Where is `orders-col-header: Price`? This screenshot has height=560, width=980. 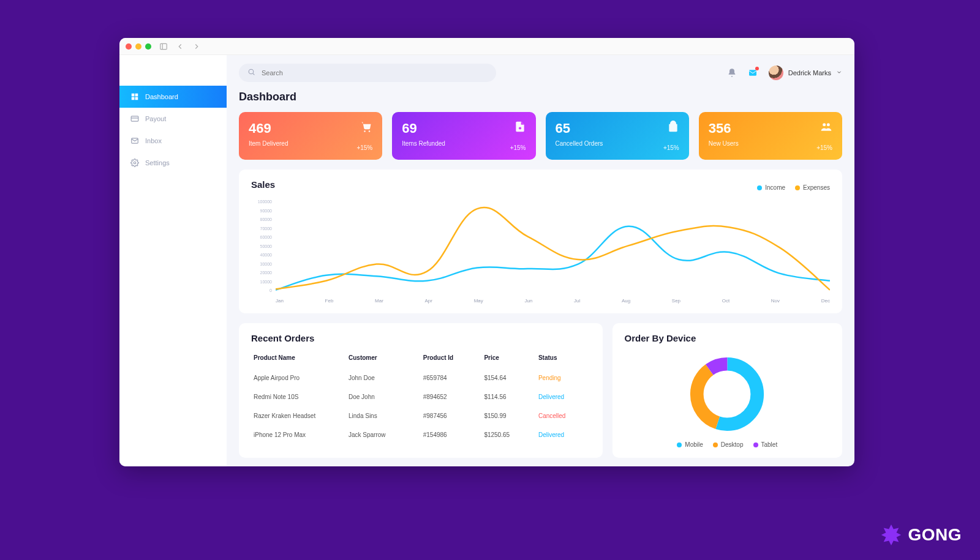
orders-col-header: Price is located at coordinates (508, 359).